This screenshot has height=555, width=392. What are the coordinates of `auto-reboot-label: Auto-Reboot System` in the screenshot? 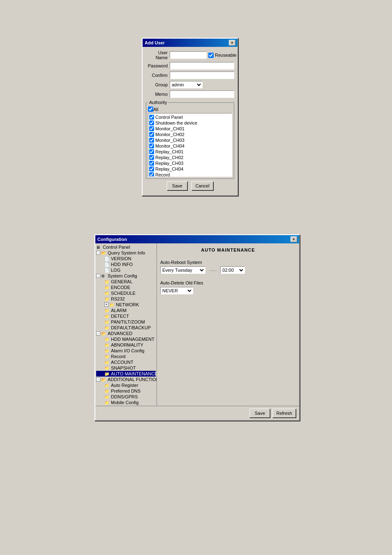 It's located at (228, 262).